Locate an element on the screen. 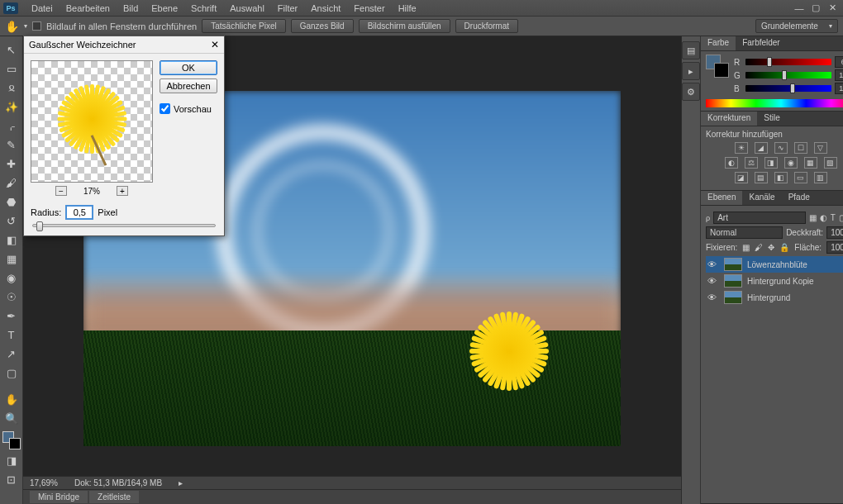 The image size is (843, 504). opacity-input: 100% is located at coordinates (835, 233).